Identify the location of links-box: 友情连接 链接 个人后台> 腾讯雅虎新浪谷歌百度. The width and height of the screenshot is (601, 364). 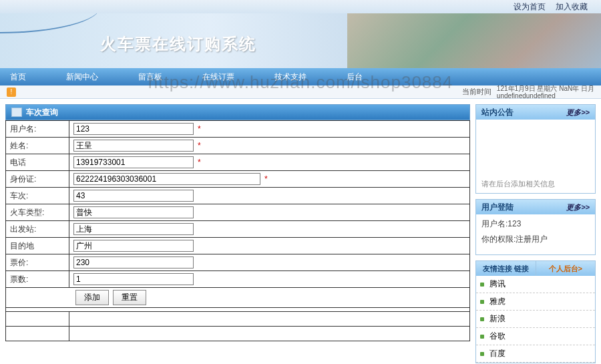
(536, 312).